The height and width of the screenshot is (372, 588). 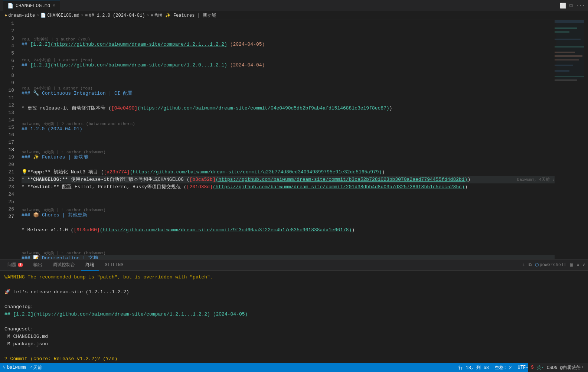 What do you see at coordinates (38, 265) in the screenshot?
I see `tab-output: 输出` at bounding box center [38, 265].